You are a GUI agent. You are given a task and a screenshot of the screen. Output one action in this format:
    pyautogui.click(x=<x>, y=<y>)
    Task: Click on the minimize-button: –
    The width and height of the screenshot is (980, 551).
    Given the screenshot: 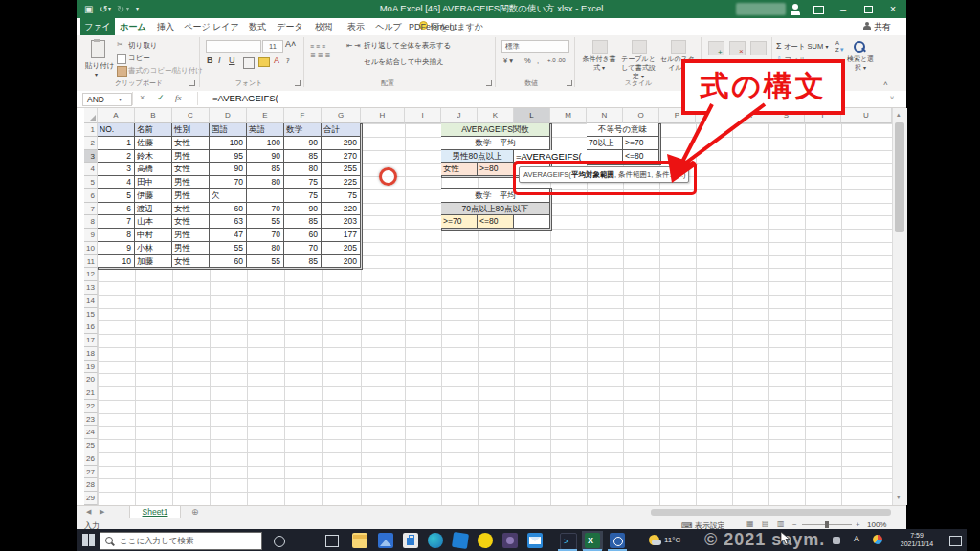 What is the action you would take?
    pyautogui.click(x=843, y=10)
    